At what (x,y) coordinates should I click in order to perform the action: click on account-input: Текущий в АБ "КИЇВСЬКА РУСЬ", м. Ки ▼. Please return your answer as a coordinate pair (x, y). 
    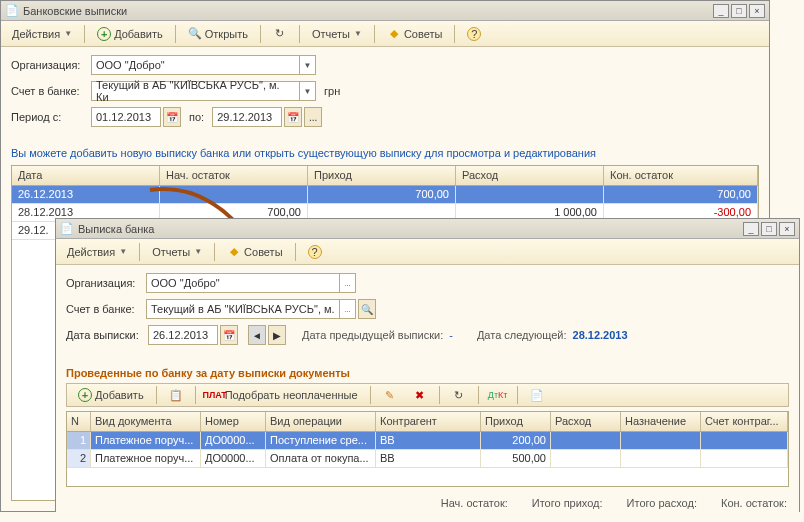
    Looking at the image, I should click on (204, 91).